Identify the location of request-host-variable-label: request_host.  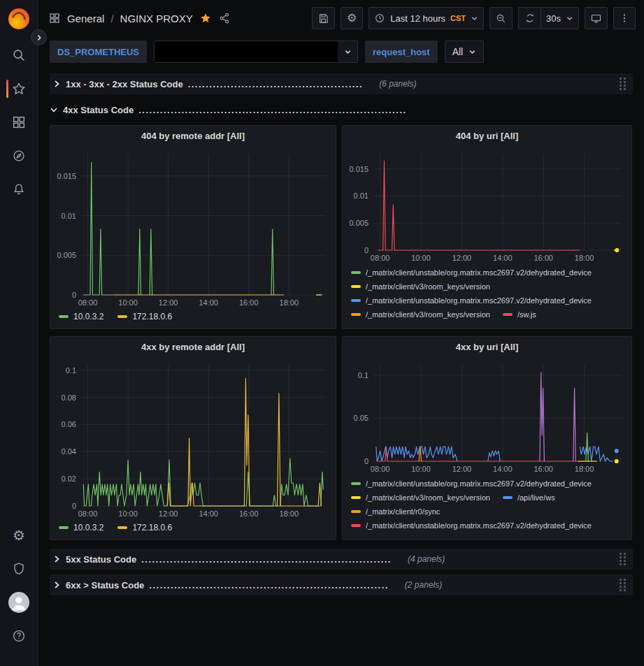
(401, 52).